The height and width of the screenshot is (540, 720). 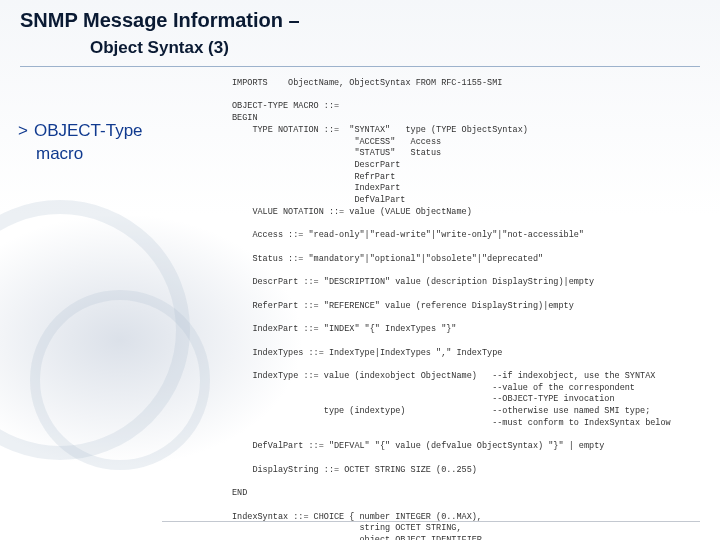 What do you see at coordinates (380, 130) in the screenshot?
I see `code-line: TYPE NOTATION ::= "SYNTAX" type (TYPE Ob…` at bounding box center [380, 130].